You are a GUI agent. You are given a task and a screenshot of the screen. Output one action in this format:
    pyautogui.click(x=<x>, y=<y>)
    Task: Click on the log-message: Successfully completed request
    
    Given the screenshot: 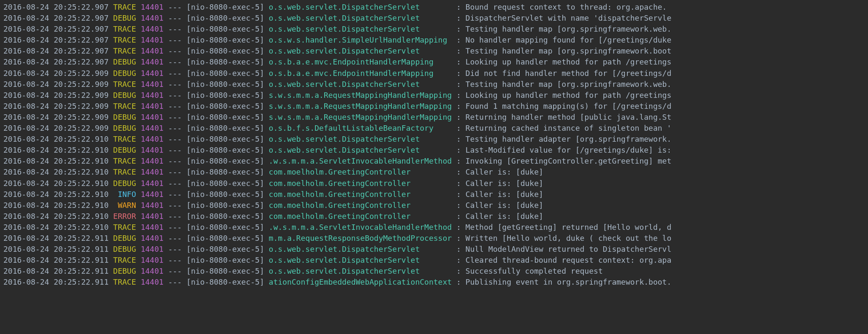 What is the action you would take?
    pyautogui.click(x=534, y=271)
    